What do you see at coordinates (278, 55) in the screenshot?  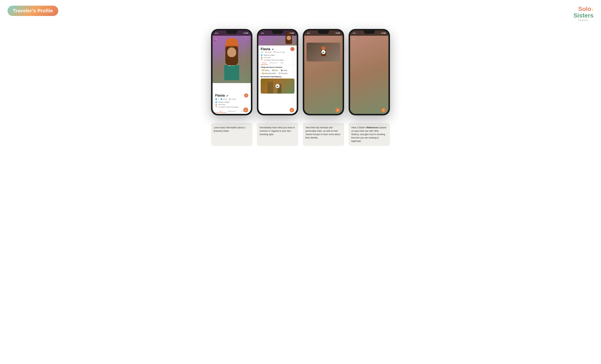 I see `phone2-languages: 🌐 Spanish, English` at bounding box center [278, 55].